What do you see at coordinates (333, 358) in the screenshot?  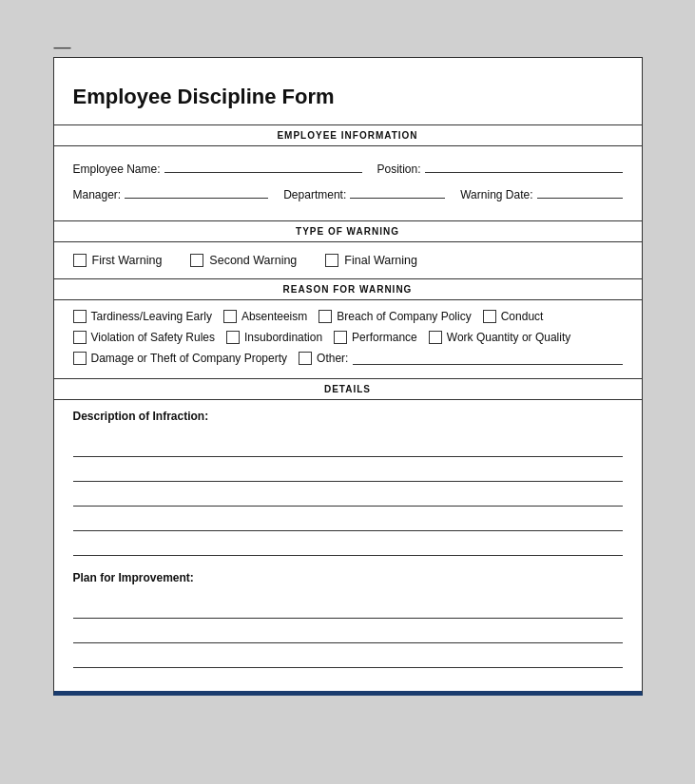 I see `other-label: Other:` at bounding box center [333, 358].